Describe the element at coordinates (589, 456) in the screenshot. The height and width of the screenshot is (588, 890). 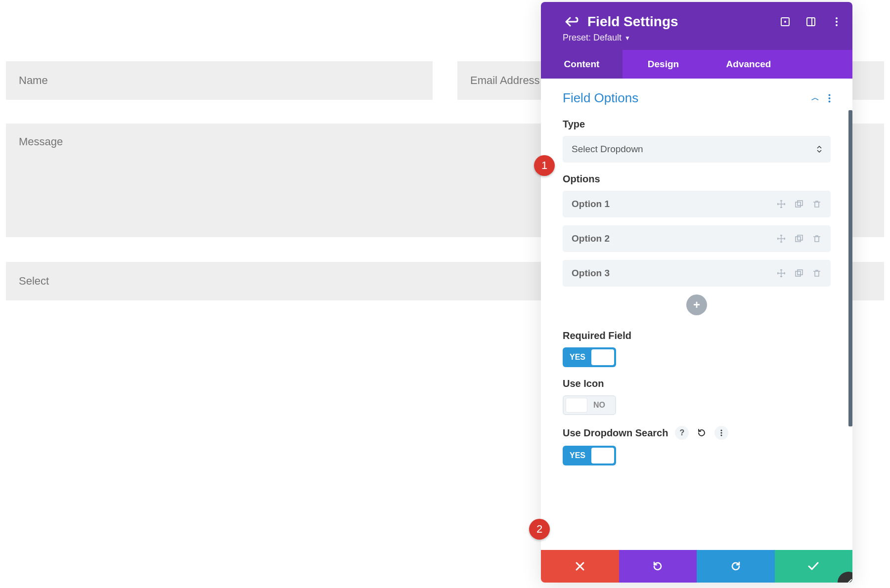
I see `dropdown-search-toggle: YES` at that location.